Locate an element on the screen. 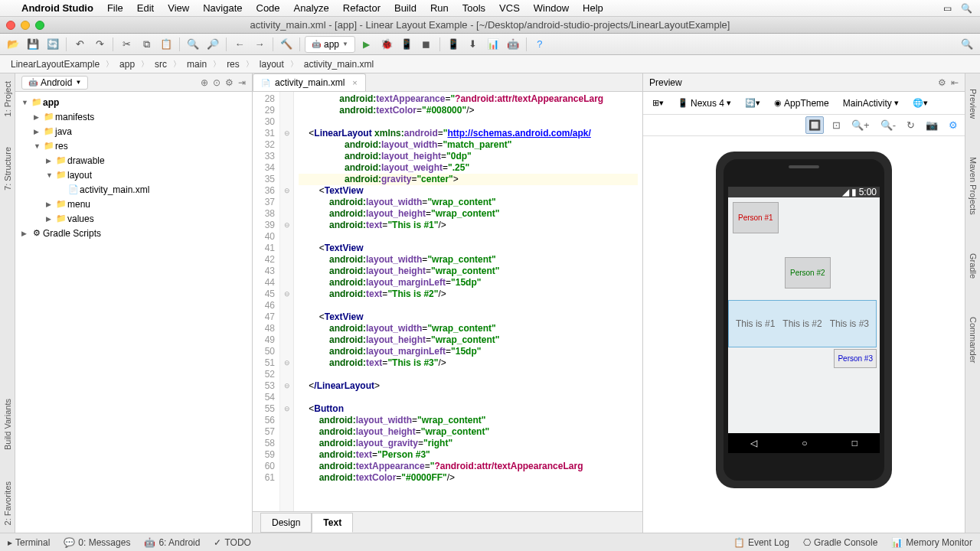  tree-item: ▶📁menu is located at coordinates (133, 204).